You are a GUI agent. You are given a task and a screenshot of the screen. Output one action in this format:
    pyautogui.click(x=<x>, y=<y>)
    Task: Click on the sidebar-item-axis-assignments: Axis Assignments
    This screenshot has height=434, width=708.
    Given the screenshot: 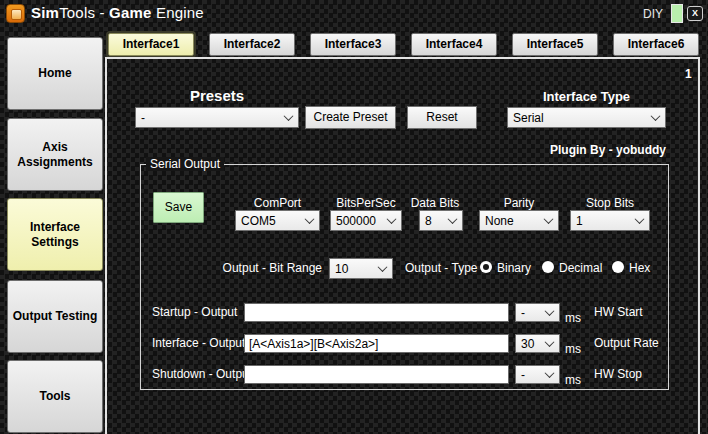 What is the action you would take?
    pyautogui.click(x=55, y=154)
    